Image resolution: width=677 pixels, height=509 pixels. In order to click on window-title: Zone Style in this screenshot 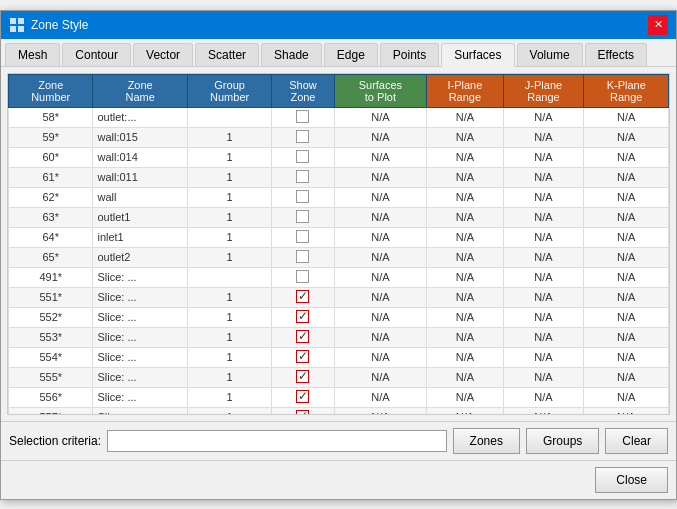, I will do `click(60, 25)`.